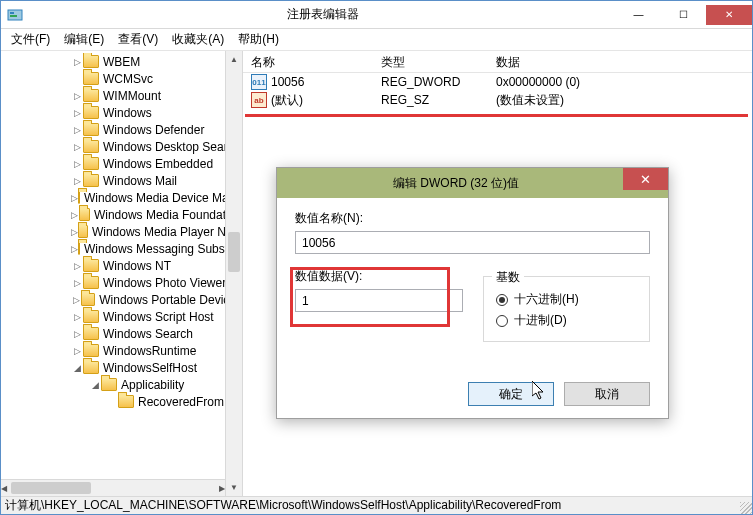  Describe the element at coordinates (122, 334) in the screenshot. I see `tree-item: ▷Windows Search` at that location.